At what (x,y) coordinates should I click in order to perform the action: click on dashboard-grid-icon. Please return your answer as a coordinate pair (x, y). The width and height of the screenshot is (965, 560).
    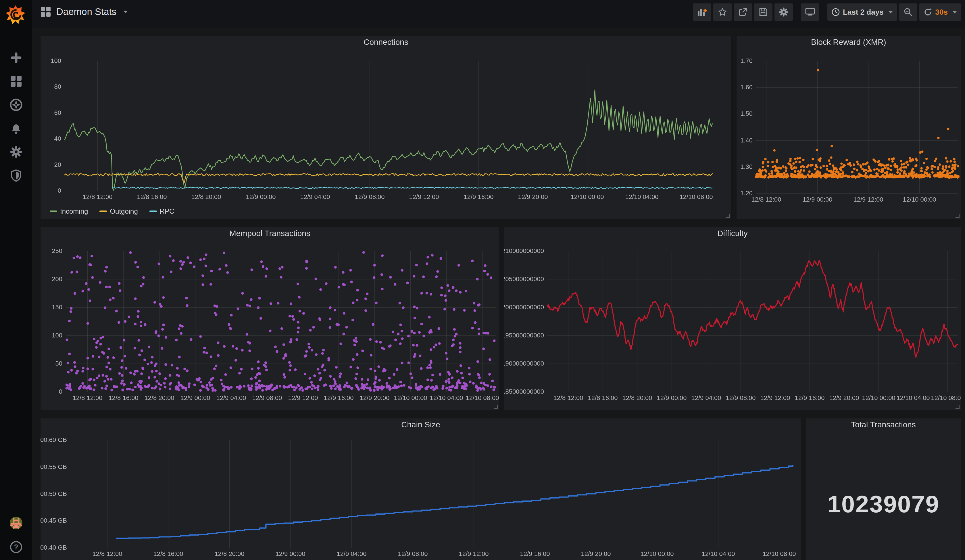
    Looking at the image, I should click on (46, 12).